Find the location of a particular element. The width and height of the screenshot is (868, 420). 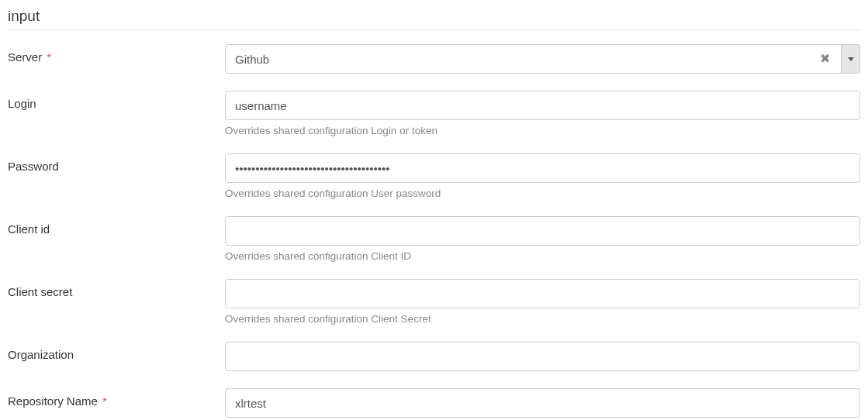

form-row-server: Server * Github ✖ is located at coordinates (434, 59).